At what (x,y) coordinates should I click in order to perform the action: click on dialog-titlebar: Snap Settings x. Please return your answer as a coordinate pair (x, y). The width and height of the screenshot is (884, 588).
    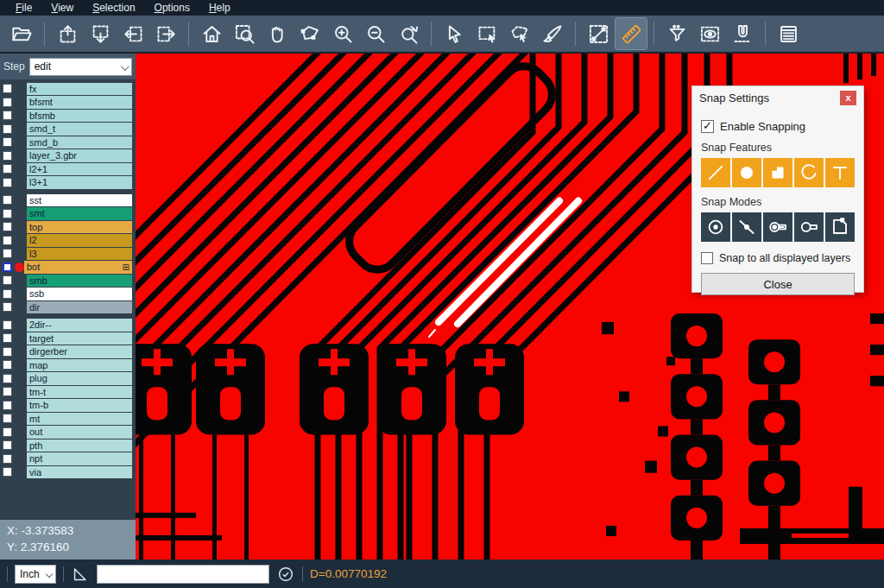
    Looking at the image, I should click on (778, 98).